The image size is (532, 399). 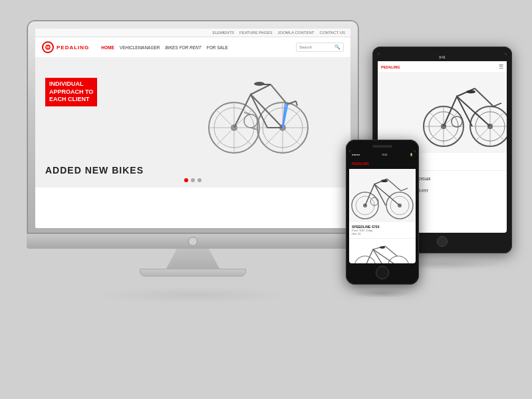 What do you see at coordinates (48, 47) in the screenshot?
I see `site-logo-circle` at bounding box center [48, 47].